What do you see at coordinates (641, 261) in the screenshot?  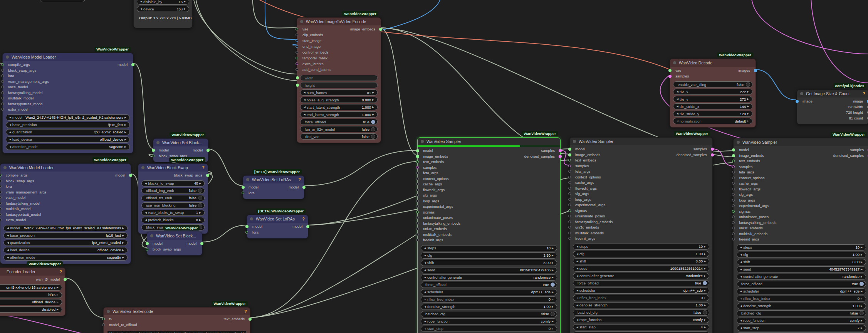 I see `widget-shift: ◀shift8.00▶` at bounding box center [641, 261].